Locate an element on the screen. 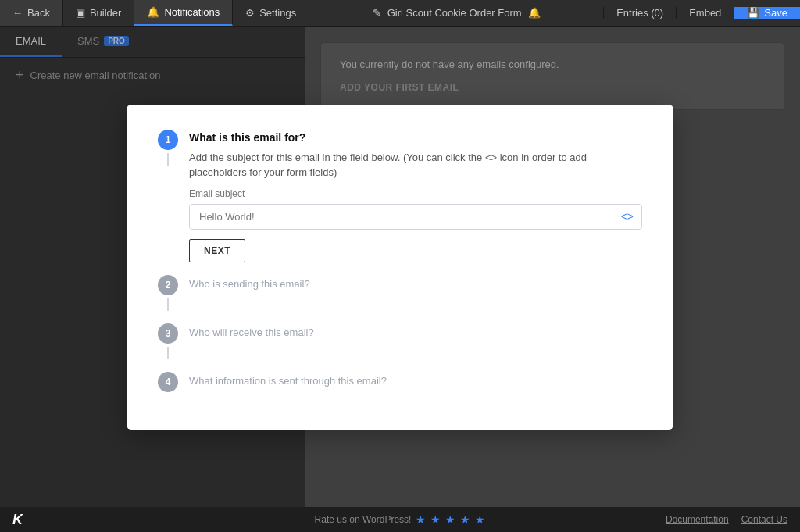 The image size is (800, 532). step-4: 4 What information is sent through this … is located at coordinates (400, 382).